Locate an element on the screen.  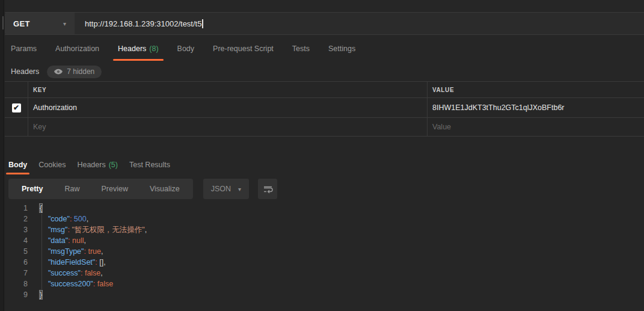
line-number: 3 is located at coordinates (16, 230).